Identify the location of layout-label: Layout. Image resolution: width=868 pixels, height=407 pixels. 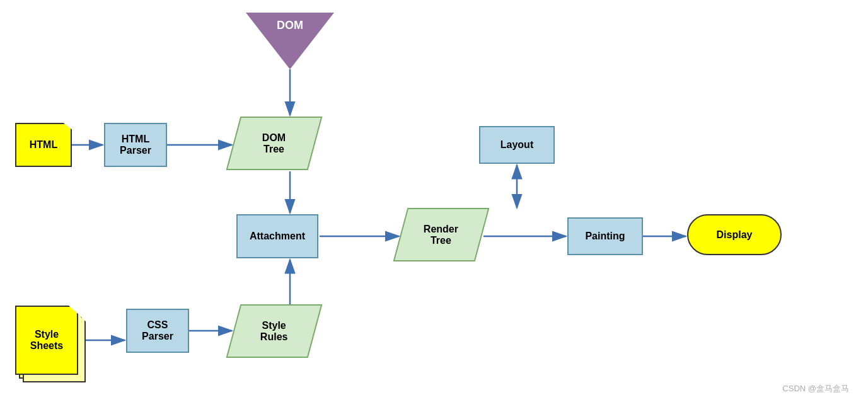
(517, 145).